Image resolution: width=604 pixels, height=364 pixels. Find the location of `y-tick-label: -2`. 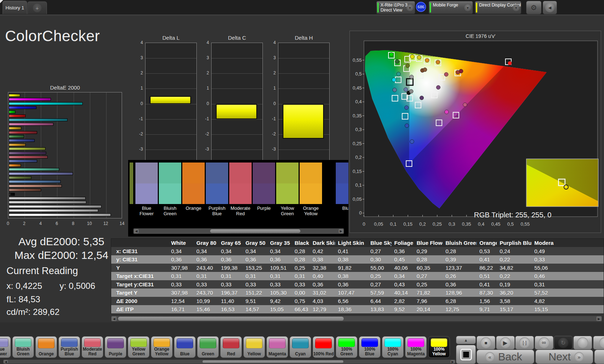

y-tick-label: -2 is located at coordinates (205, 134).